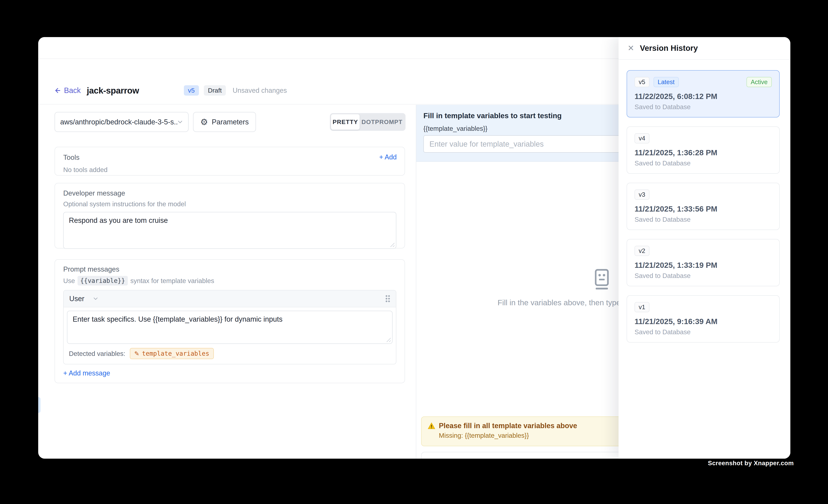  What do you see at coordinates (508, 426) in the screenshot?
I see `warning-title: Please fill in all template variables ab…` at bounding box center [508, 426].